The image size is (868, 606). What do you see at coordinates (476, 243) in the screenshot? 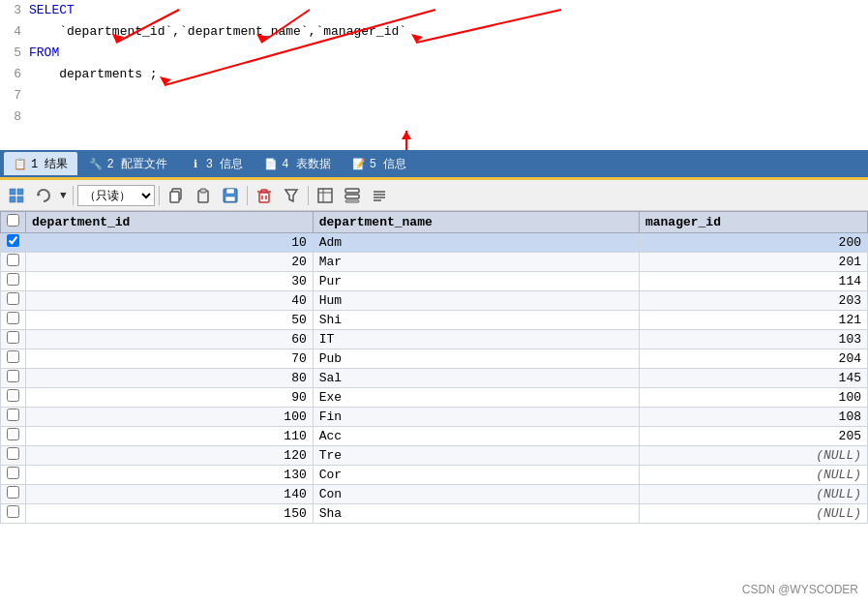
I see `dept-name-cell: Adm` at bounding box center [476, 243].